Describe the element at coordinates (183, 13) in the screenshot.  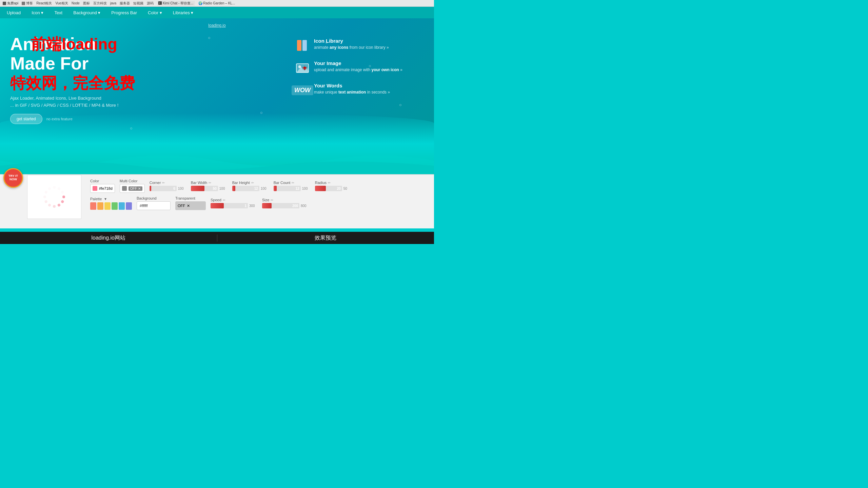
I see `nav-libraries: Libraries ▾` at that location.